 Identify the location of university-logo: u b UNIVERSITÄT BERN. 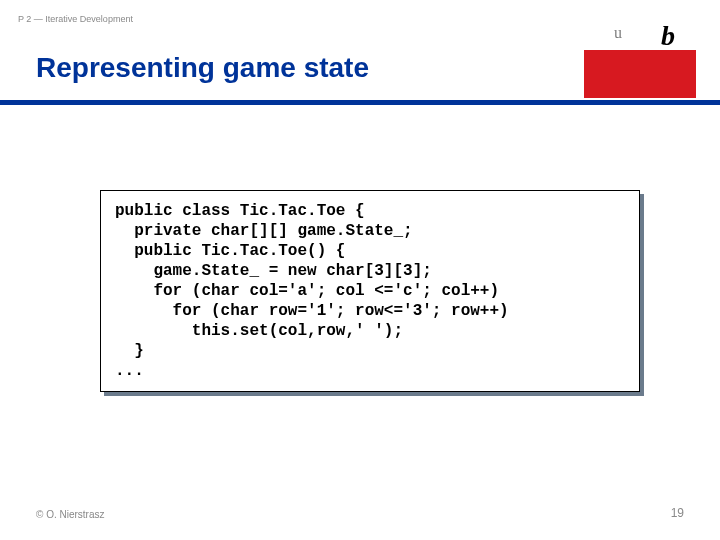
(640, 53).